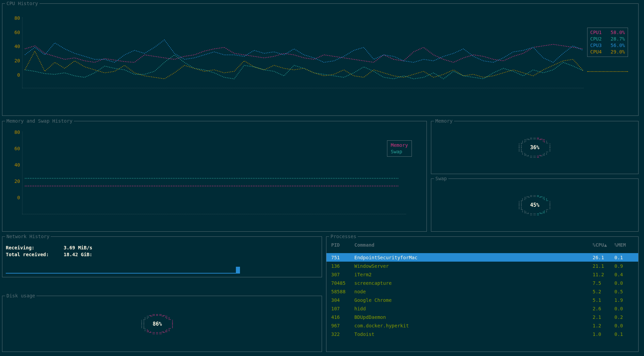 Image resolution: width=644 pixels, height=356 pixels. I want to click on memory-swap-history-title: Memory and Swap History, so click(39, 121).